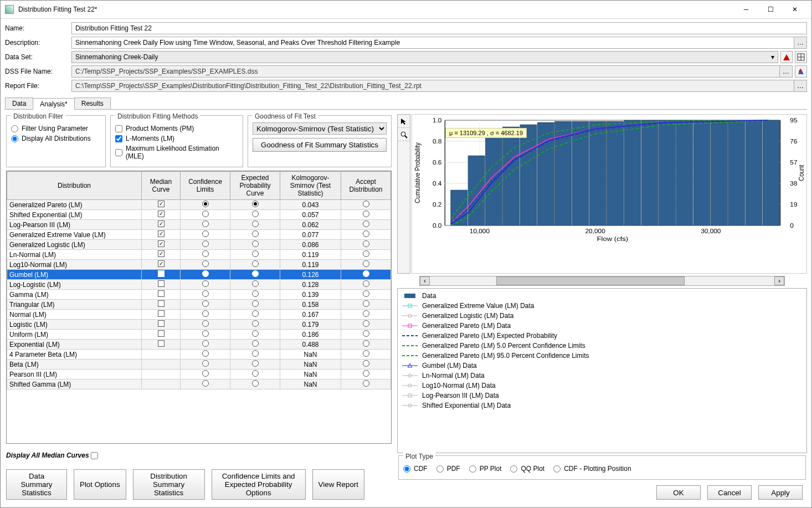  What do you see at coordinates (729, 492) in the screenshot?
I see `cancel-button: Cancel` at bounding box center [729, 492].